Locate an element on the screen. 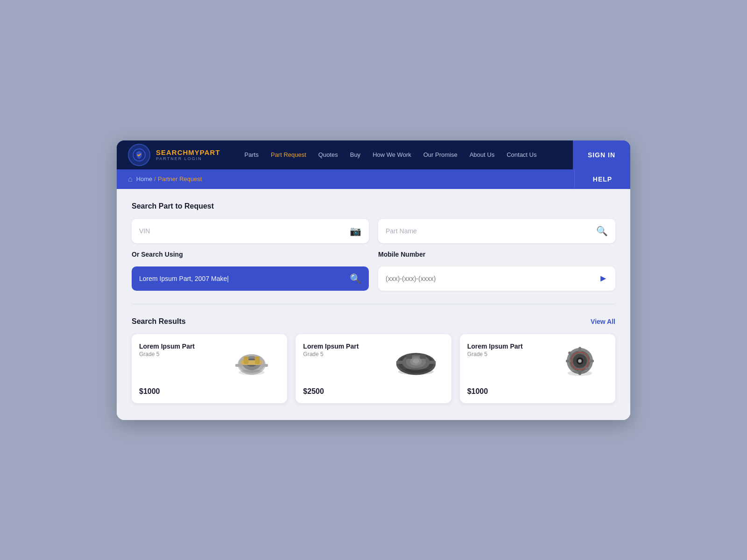 This screenshot has height=560, width=747. card-title-3: Lorem Ipsum Part is located at coordinates (495, 346).